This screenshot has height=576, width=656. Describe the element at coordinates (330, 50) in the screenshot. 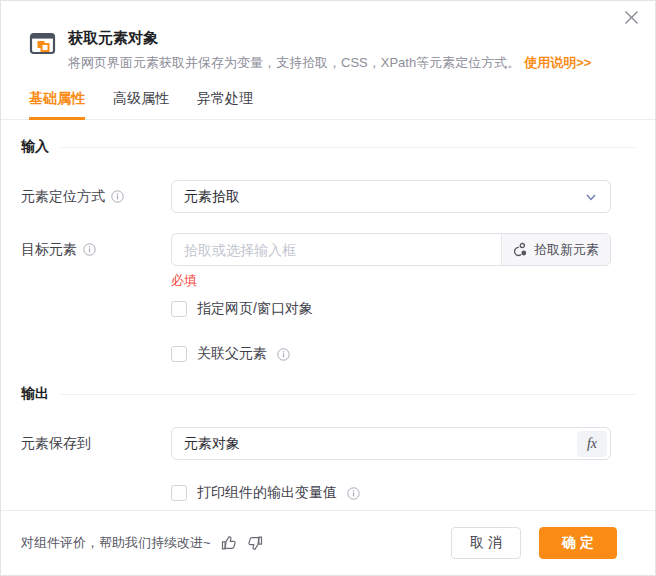

I see `header-texts: 获取元素对象 将网页界面元素获取并保存为变量，支持拾取，CSS，XPath等元素…` at that location.